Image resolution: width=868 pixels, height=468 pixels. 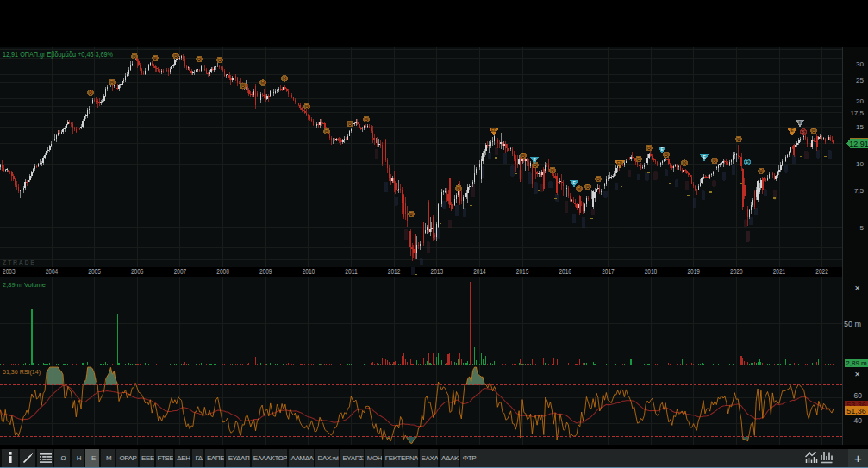 I want to click on svg-text: 2016, so click(x=565, y=271).